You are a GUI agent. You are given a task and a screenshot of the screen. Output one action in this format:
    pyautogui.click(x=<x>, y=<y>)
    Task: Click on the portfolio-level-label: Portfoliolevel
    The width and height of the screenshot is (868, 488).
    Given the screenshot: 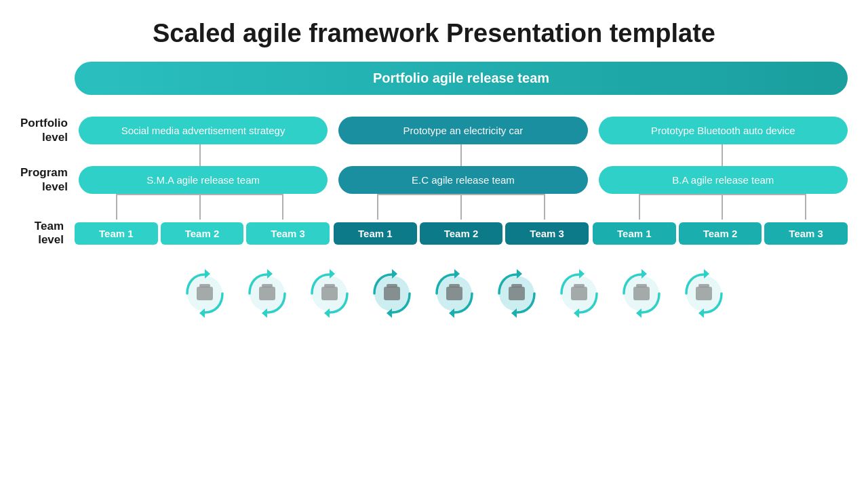 What is the action you would take?
    pyautogui.click(x=50, y=130)
    